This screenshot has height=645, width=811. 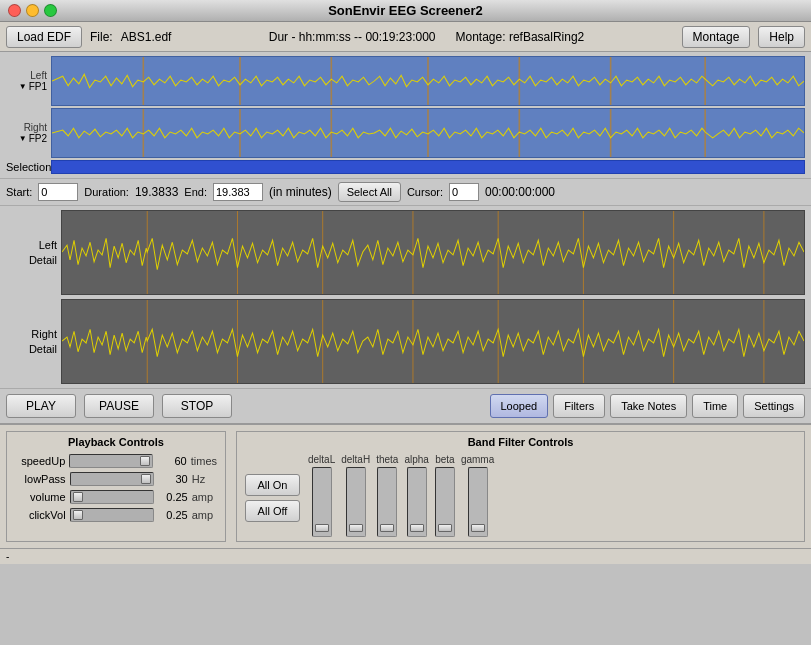 What do you see at coordinates (102, 37) in the screenshot?
I see `file-label: File:` at bounding box center [102, 37].